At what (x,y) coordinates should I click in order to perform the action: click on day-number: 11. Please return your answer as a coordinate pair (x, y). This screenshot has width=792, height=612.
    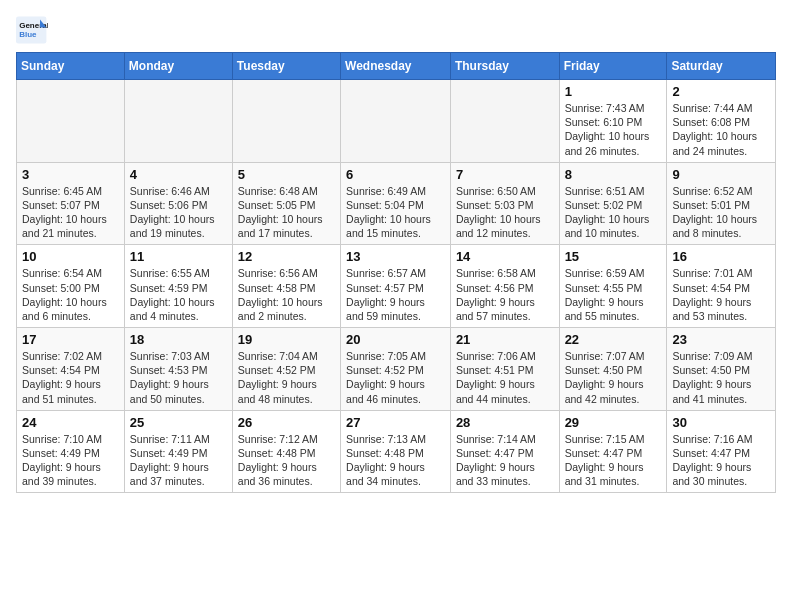
    Looking at the image, I should click on (178, 256).